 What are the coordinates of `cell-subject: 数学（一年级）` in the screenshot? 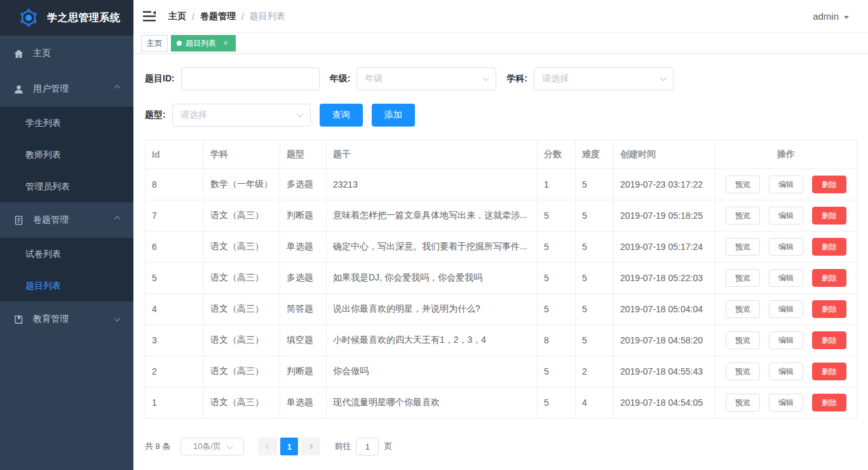 It's located at (242, 184).